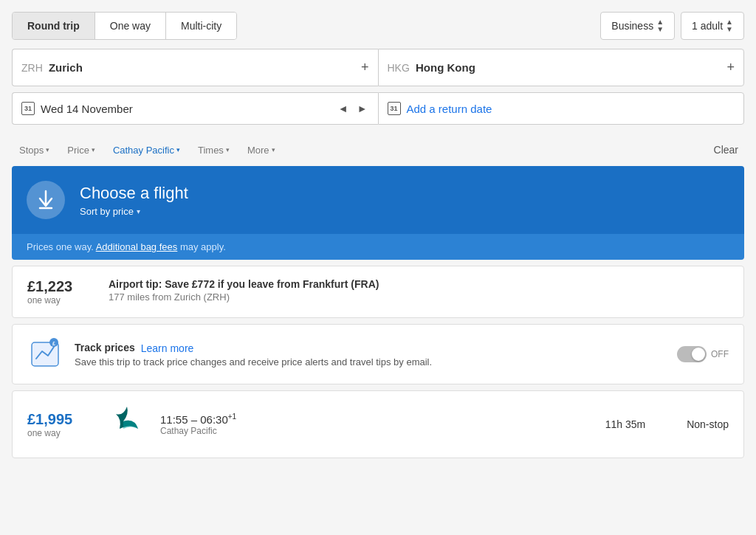 The image size is (756, 535). Describe the element at coordinates (632, 26) in the screenshot. I see `class-label: Business` at that location.